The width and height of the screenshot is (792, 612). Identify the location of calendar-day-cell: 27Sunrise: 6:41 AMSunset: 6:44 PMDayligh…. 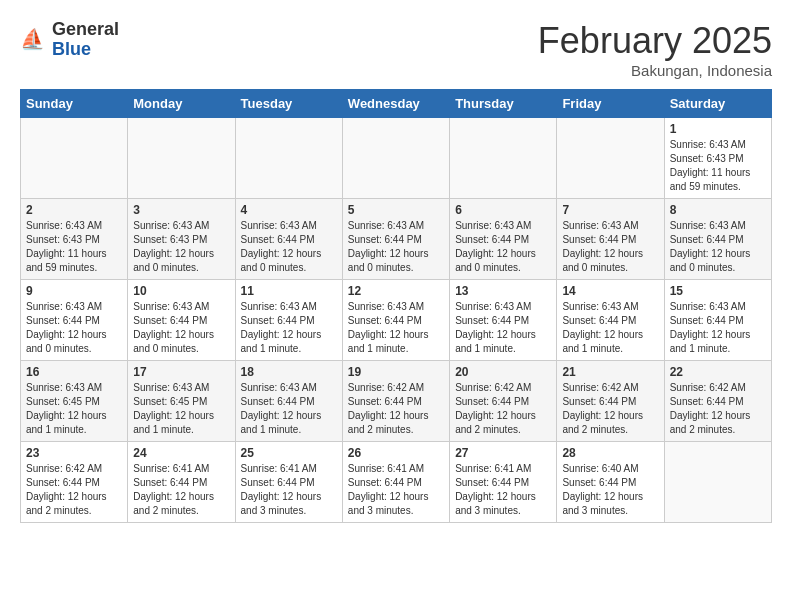
(504, 482).